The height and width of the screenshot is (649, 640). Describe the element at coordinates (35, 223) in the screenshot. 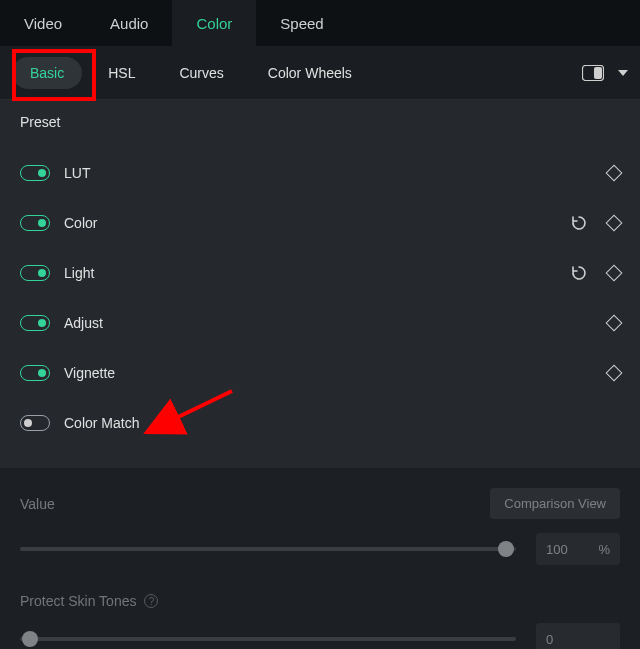

I see `toggle-color` at that location.